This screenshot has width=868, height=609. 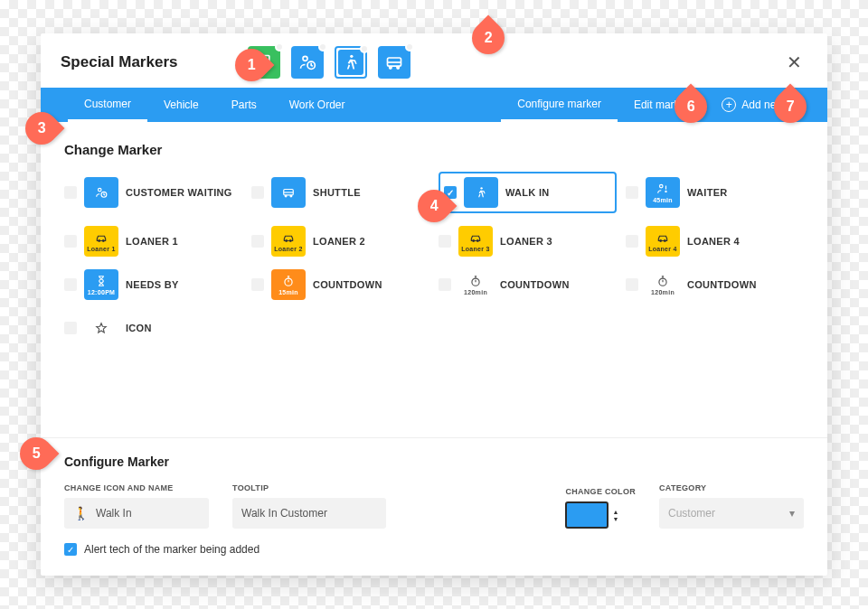 I want to click on color-swatch, so click(x=587, y=515).